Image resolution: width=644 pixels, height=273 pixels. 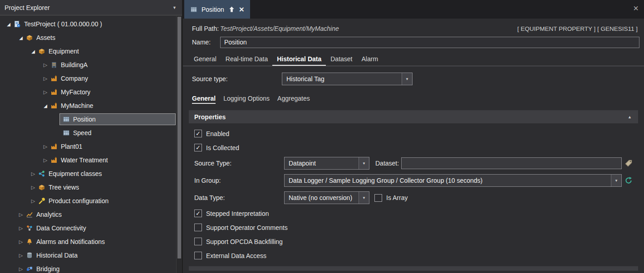 What do you see at coordinates (205, 60) in the screenshot?
I see `tab-general: General` at bounding box center [205, 60].